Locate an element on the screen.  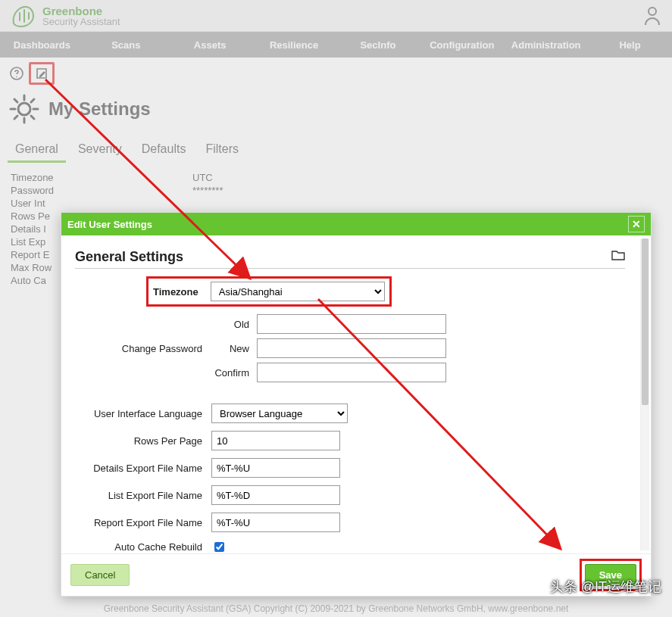
annotation-timezone-highlight: Timezone Asia/Shanghai is located at coordinates (269, 291).